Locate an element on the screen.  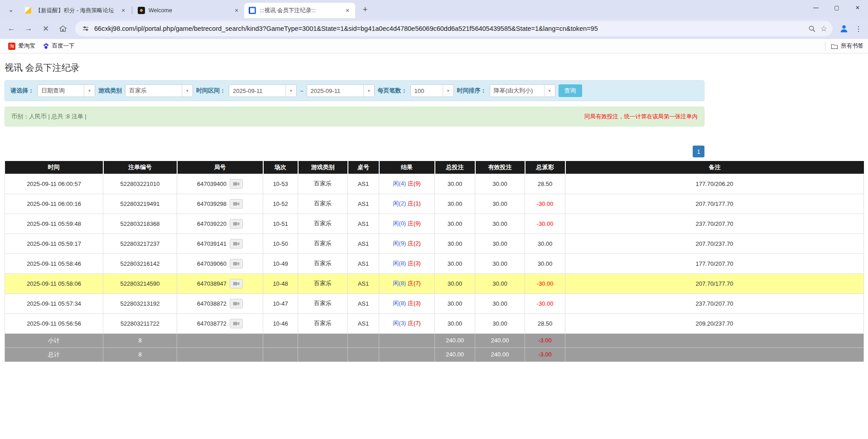
summary-info-bar: 币别：人民币 | 总共 :8 注单 | 同局有效投注，统一计算在该局第一张注单内 is located at coordinates (354, 117).